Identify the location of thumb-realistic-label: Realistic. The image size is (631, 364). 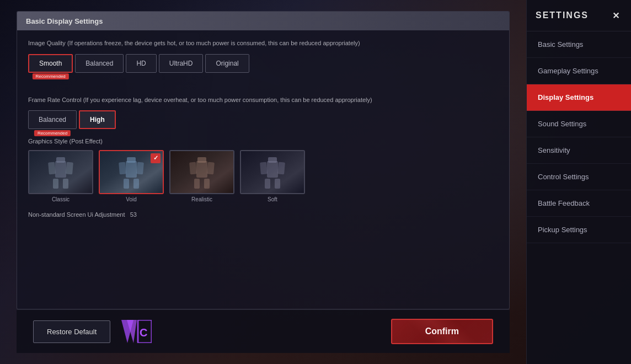
(202, 200).